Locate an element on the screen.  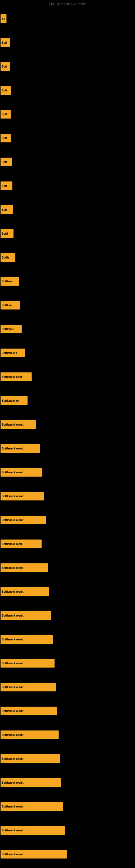
bar-label: Bo is located at coordinates (3, 19).